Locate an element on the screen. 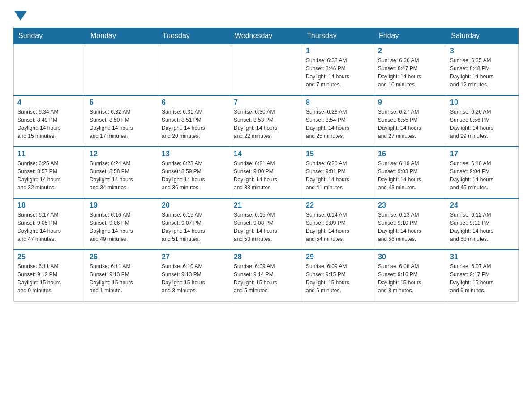 The height and width of the screenshot is (411, 532). day-number: 9 is located at coordinates (410, 103).